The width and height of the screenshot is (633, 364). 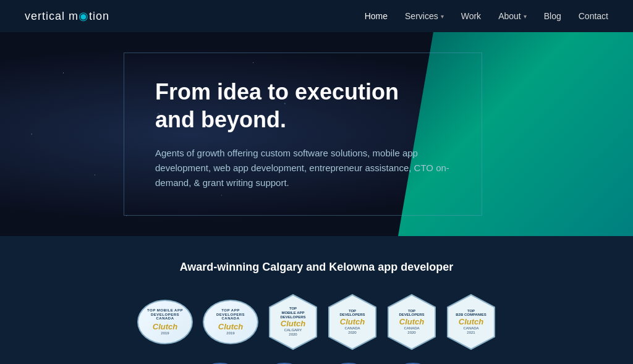 I want to click on awards-title: Award-winning Calgary and Kelowna app de…, so click(x=316, y=267).